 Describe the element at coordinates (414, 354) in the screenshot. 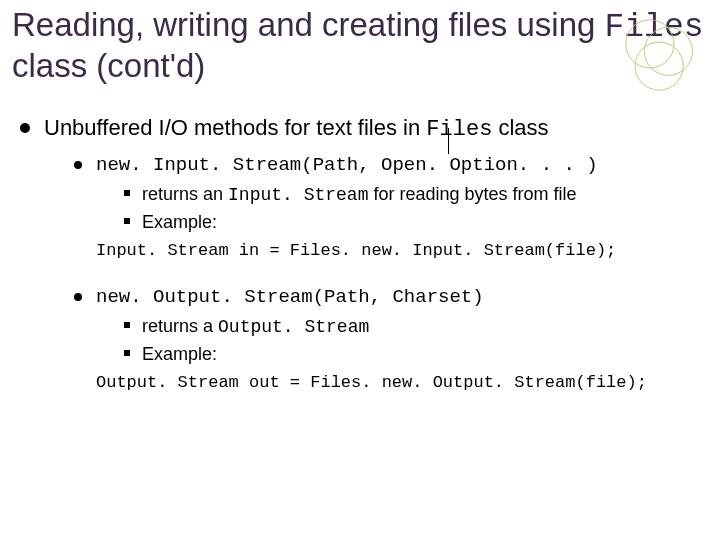

I see `method2-example-label: Example:` at that location.